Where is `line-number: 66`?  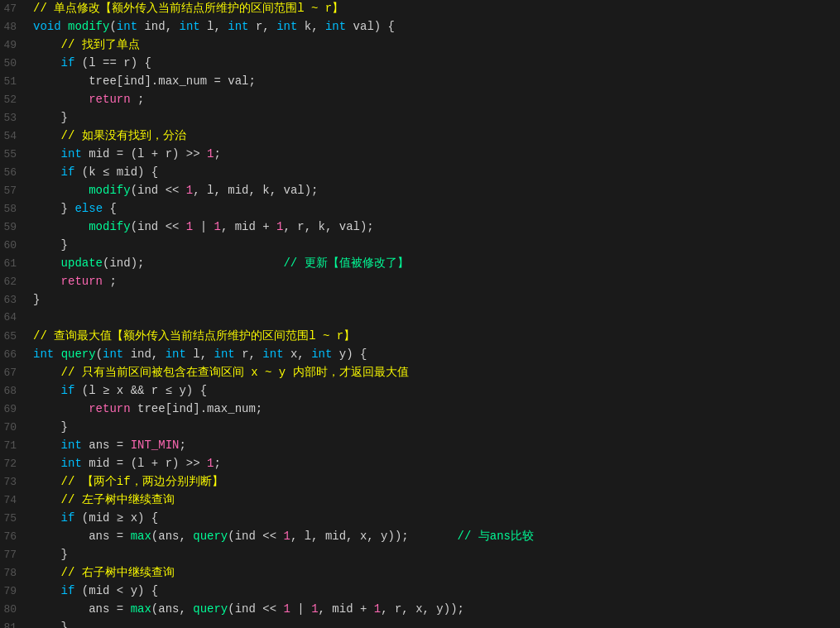 line-number: 66 is located at coordinates (15, 355).